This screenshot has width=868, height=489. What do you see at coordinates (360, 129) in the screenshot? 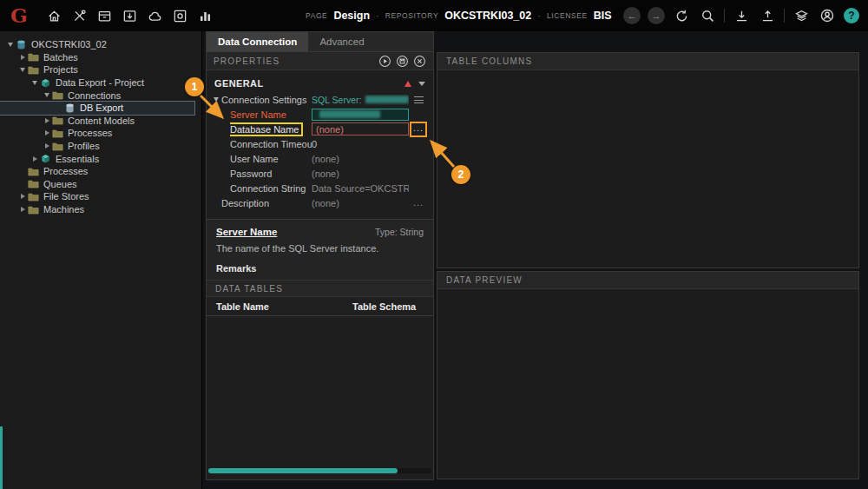
I see `database-name-value: (none)` at bounding box center [360, 129].